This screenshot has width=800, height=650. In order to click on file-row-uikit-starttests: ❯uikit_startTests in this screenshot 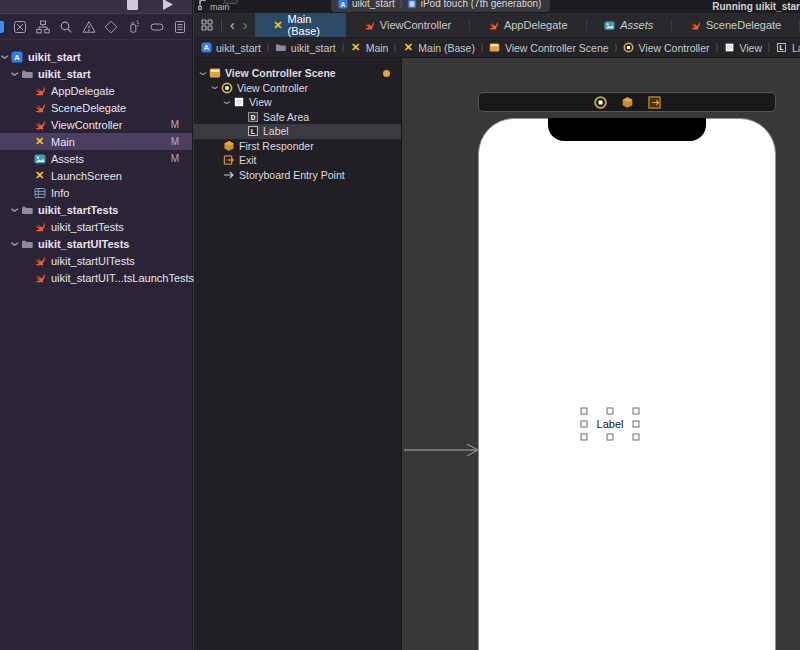, I will do `click(96, 210)`.